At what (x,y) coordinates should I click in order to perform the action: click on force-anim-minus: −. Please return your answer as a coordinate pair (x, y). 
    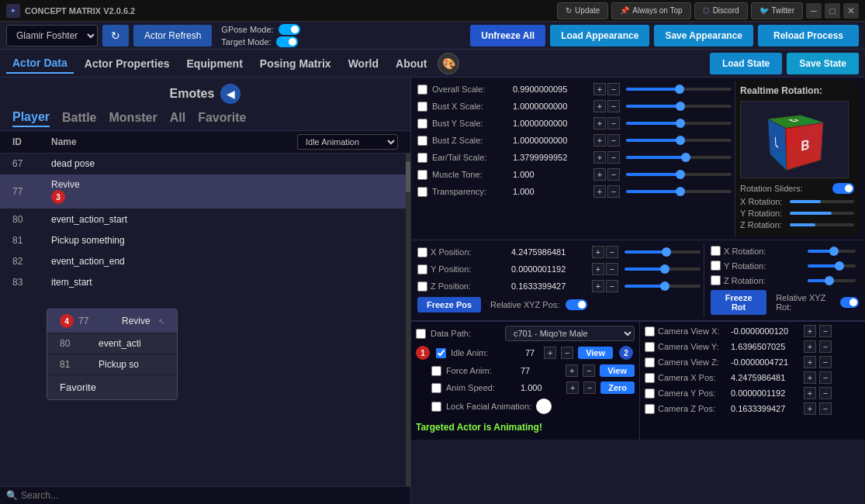
    Looking at the image, I should click on (589, 371).